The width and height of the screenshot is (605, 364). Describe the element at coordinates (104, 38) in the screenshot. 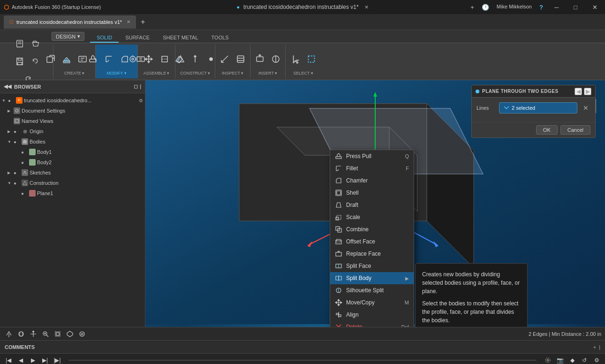

I see `tab-solid: SOLID` at that location.